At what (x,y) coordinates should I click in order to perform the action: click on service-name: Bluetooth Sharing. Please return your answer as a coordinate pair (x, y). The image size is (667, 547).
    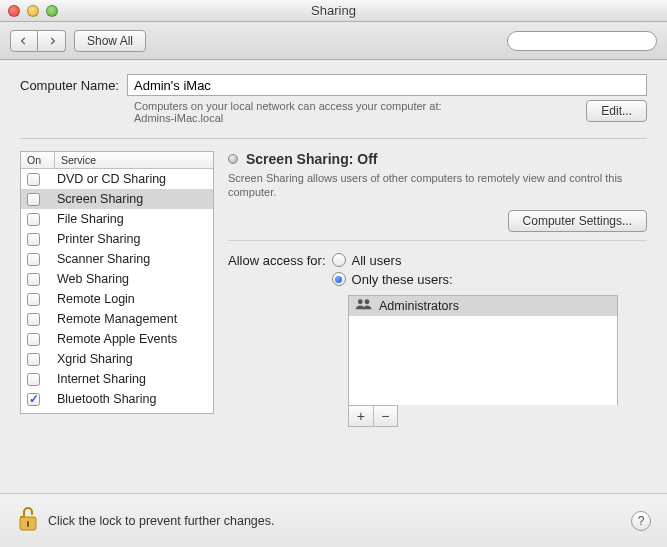
    Looking at the image, I should click on (134, 399).